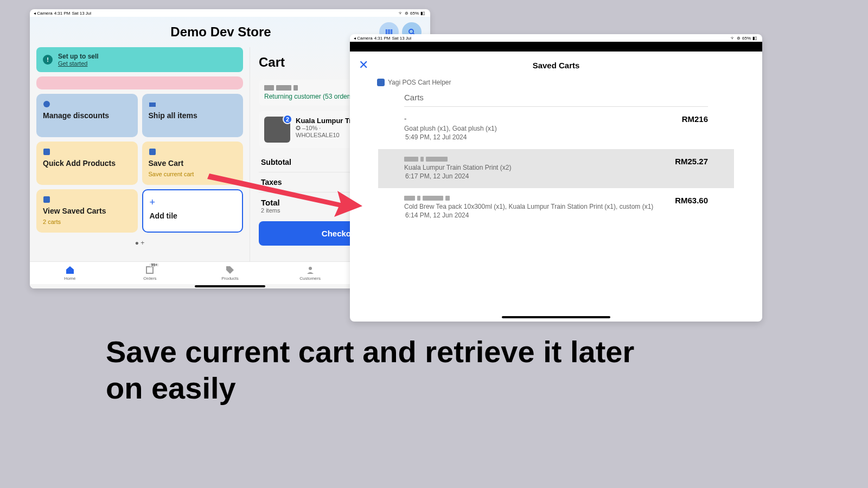 This screenshot has height=488, width=868. I want to click on ship-icon, so click(152, 104).